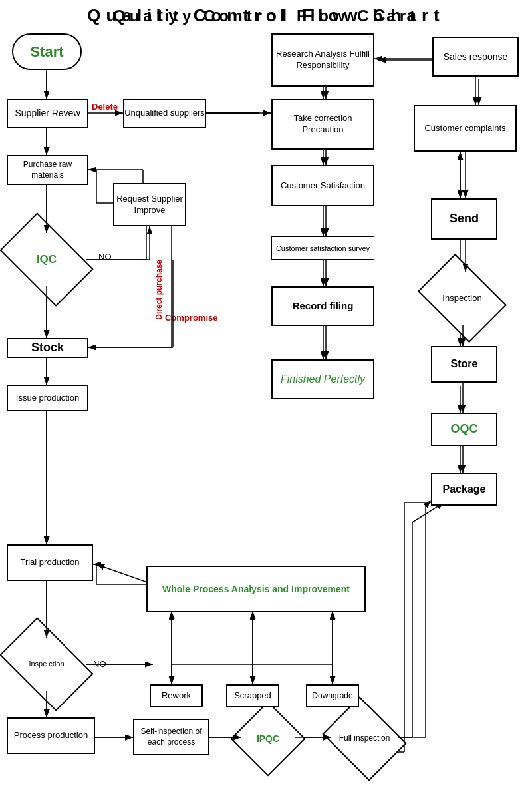  What do you see at coordinates (256, 589) in the screenshot?
I see `whole-process-box: Whole Process Analysis and Improvement` at bounding box center [256, 589].